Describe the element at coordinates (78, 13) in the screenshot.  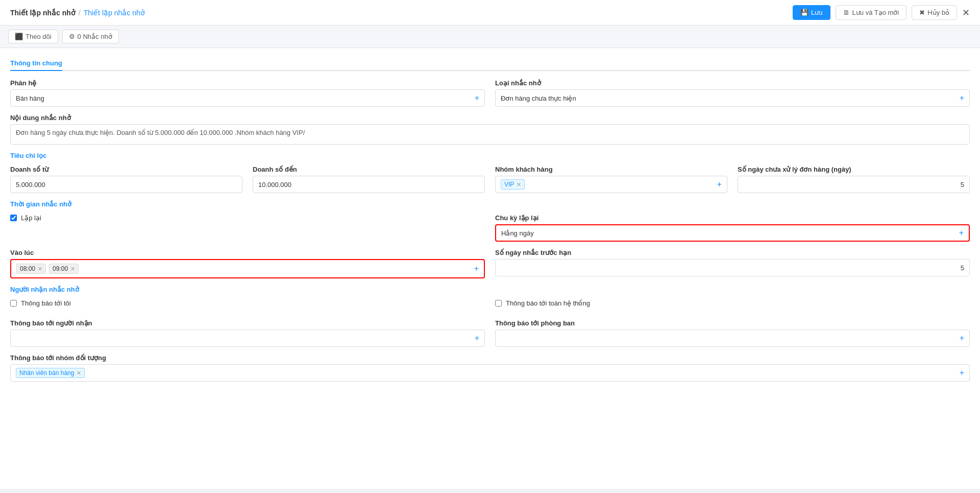
I see `breadcrumb: Thiết lập nhắc nhở / Thiết lập nhắc nhở` at that location.